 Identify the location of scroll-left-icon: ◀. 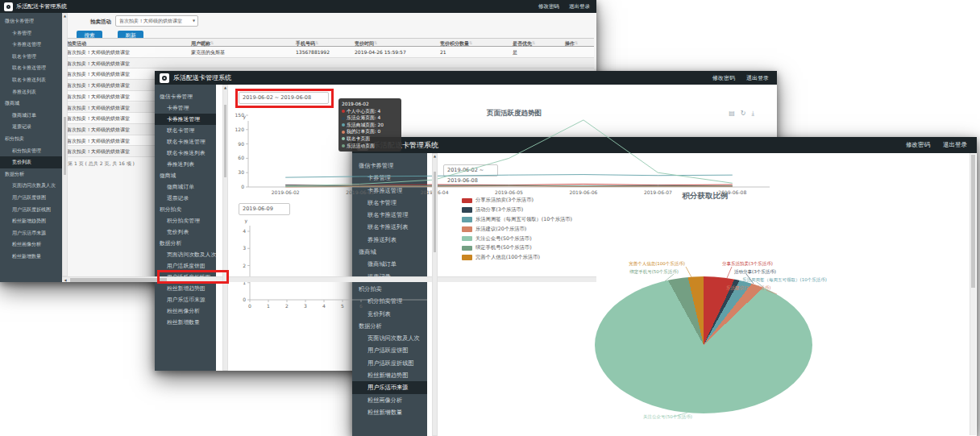
(65, 280).